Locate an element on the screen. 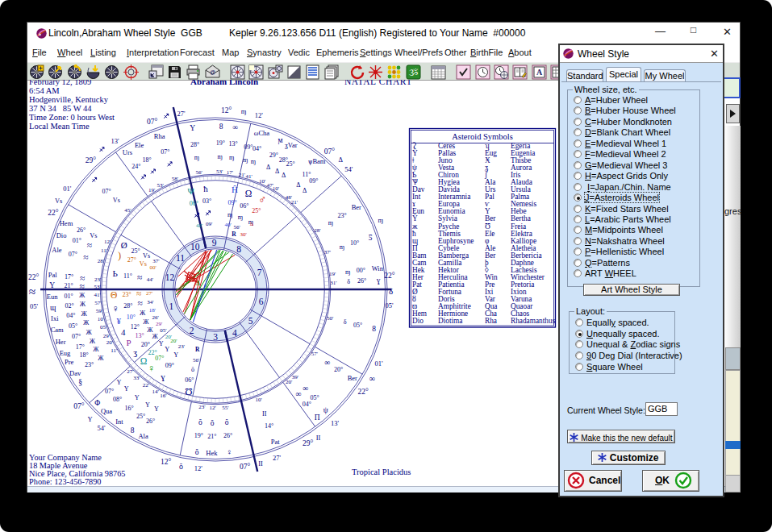 The width and height of the screenshot is (772, 532). svg-text: 29° is located at coordinates (308, 443).